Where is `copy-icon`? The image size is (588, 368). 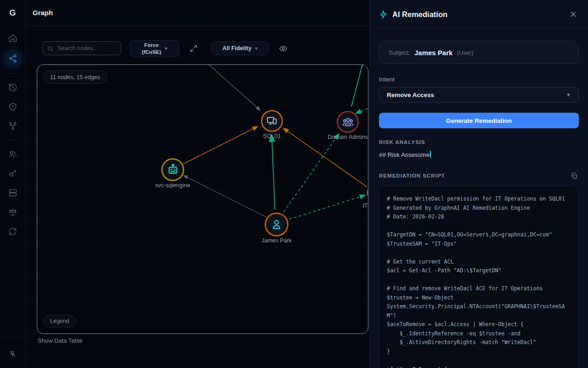
copy-icon is located at coordinates (574, 176).